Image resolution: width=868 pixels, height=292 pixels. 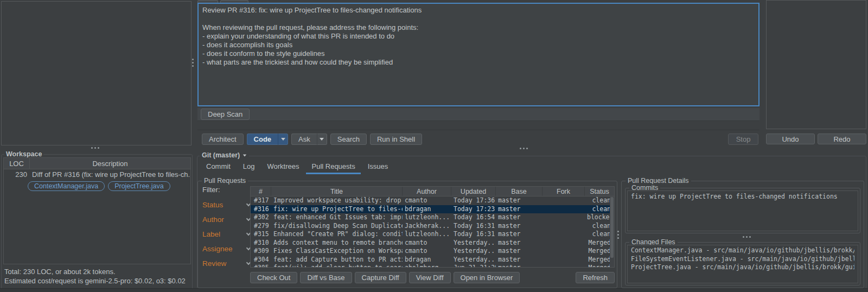 What do you see at coordinates (110, 163) in the screenshot?
I see `column-header-description: Description` at bounding box center [110, 163].